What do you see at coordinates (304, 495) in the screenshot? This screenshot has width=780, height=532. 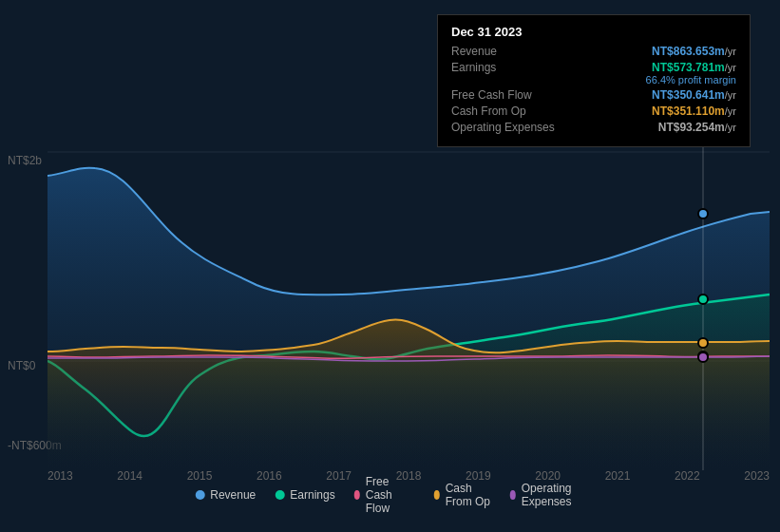 I see `legend-earnings: Earnings` at bounding box center [304, 495].